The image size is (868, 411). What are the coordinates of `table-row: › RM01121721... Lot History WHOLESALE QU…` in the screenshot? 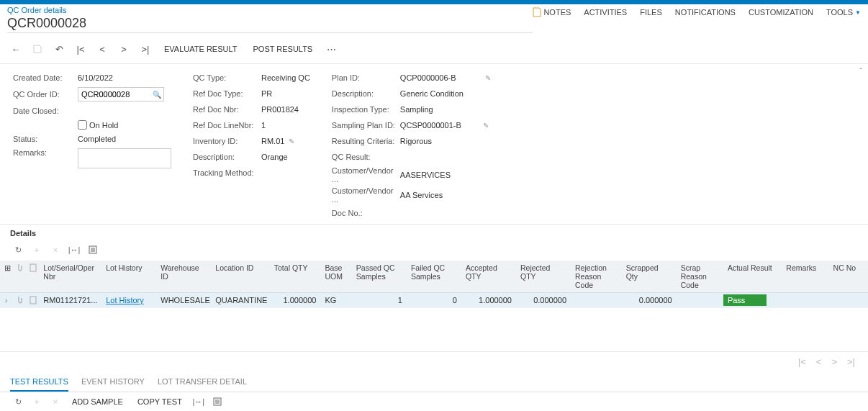 It's located at (434, 301).